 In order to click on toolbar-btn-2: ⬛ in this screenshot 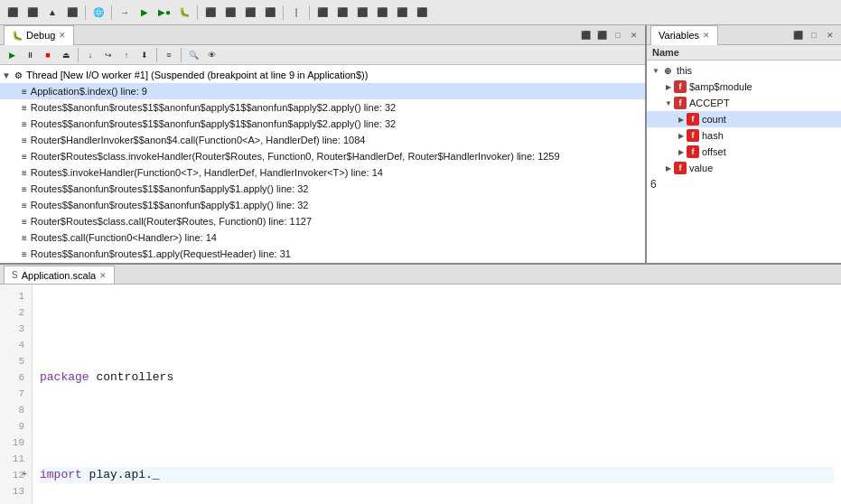, I will do `click(33, 13)`.